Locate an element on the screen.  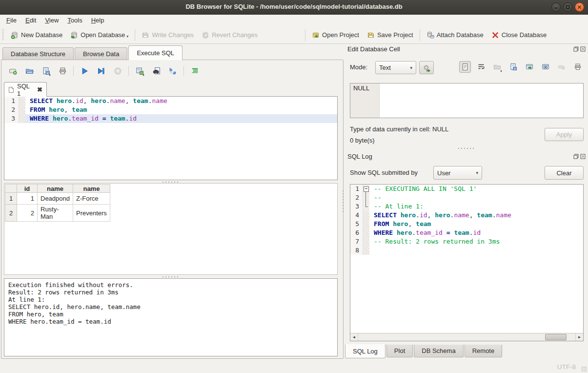
stop-icon is located at coordinates (118, 71).